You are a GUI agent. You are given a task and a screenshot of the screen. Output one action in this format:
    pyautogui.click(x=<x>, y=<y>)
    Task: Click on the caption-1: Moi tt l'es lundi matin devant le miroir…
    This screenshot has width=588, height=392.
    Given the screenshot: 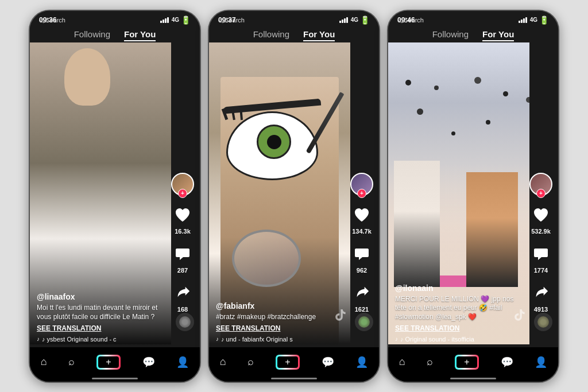 What is the action you would take?
    pyautogui.click(x=102, y=312)
    